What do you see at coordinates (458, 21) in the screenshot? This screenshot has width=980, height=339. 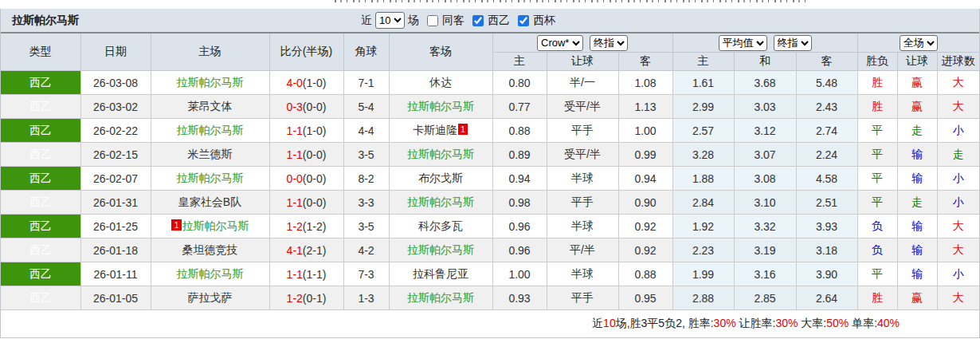 I see `filter-bar: 近 10 场 同客 西乙 西杯` at bounding box center [458, 21].